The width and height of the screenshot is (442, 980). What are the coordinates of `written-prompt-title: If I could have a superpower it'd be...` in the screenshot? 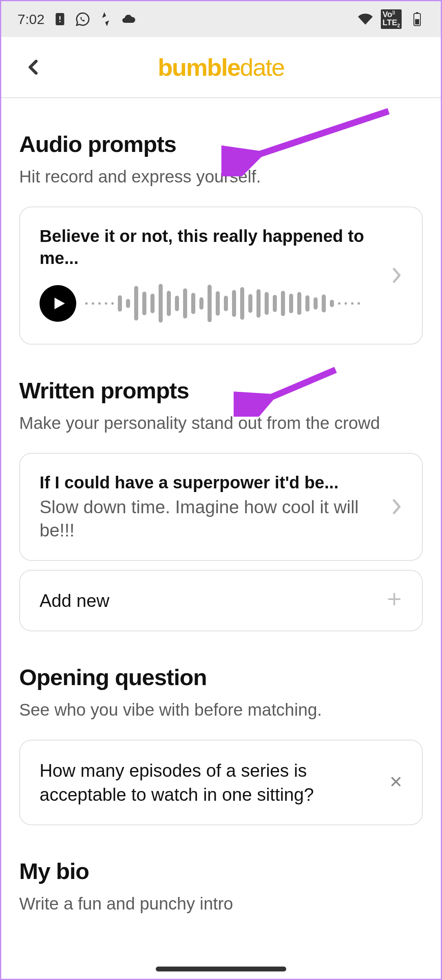 It's located at (210, 483).